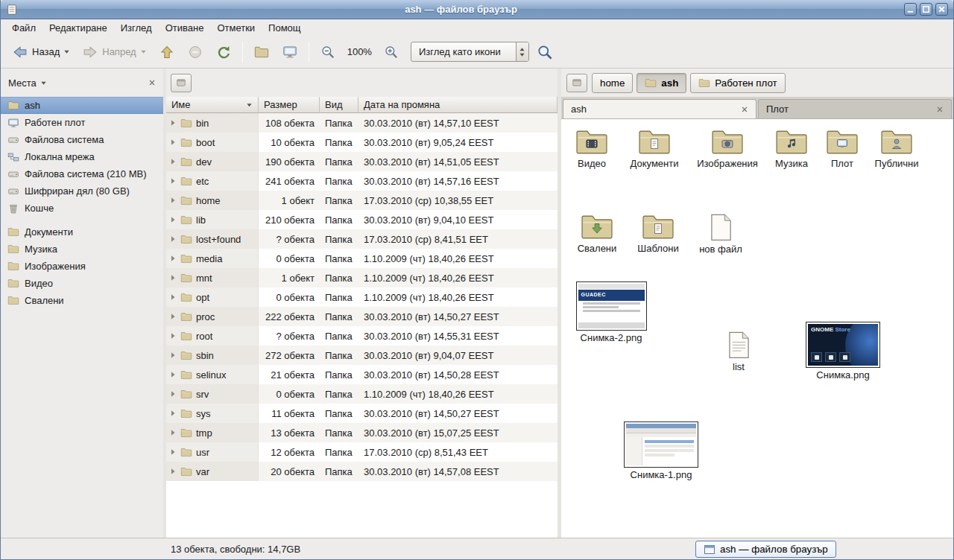  Describe the element at coordinates (362, 239) in the screenshot. I see `table-row: lost+found? обектаПапка17.03.2010 (ср) 8…` at that location.